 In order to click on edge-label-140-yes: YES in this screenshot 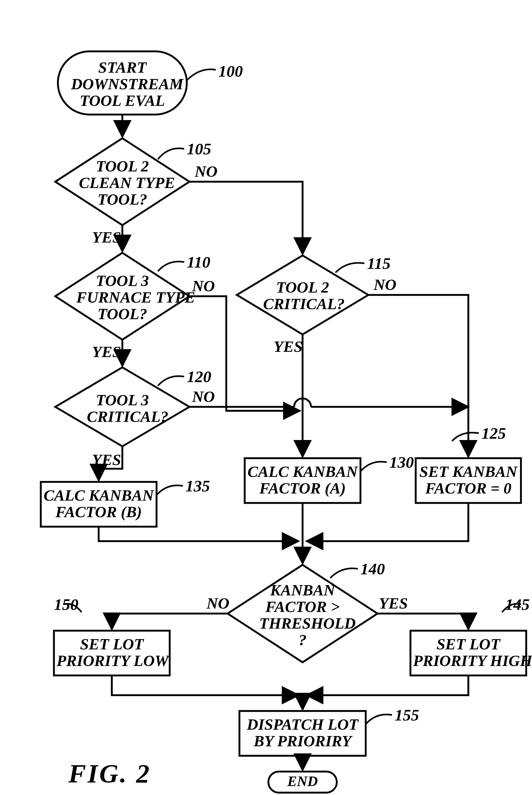, I will do `click(394, 603)`.